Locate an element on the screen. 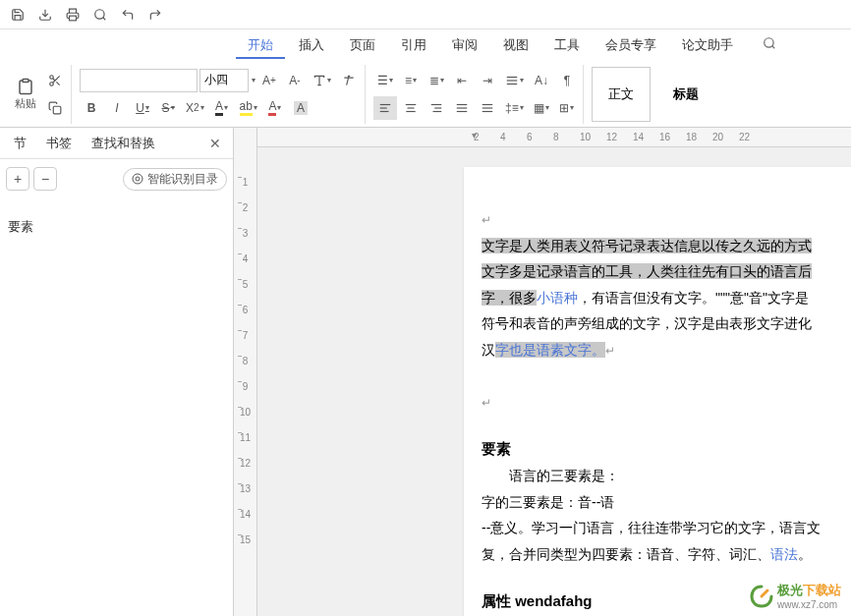  hyperlink: 字也是语素文字。 is located at coordinates (550, 350).